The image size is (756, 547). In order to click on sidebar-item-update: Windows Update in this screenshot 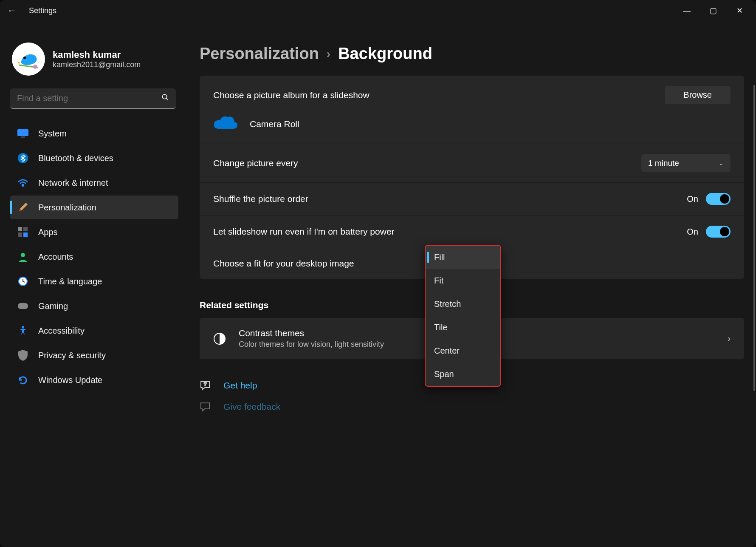, I will do `click(94, 380)`.